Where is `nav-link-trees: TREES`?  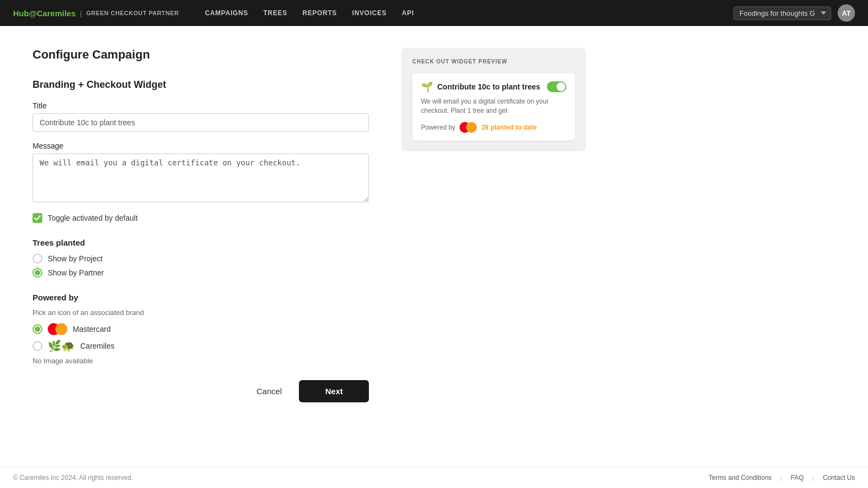
nav-link-trees: TREES is located at coordinates (275, 13).